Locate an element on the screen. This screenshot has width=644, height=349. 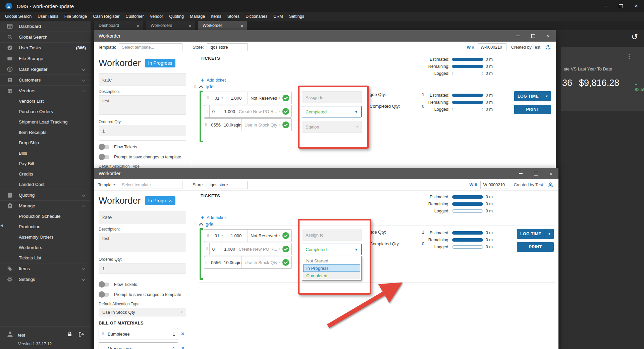
logout-icon is located at coordinates (81, 335).